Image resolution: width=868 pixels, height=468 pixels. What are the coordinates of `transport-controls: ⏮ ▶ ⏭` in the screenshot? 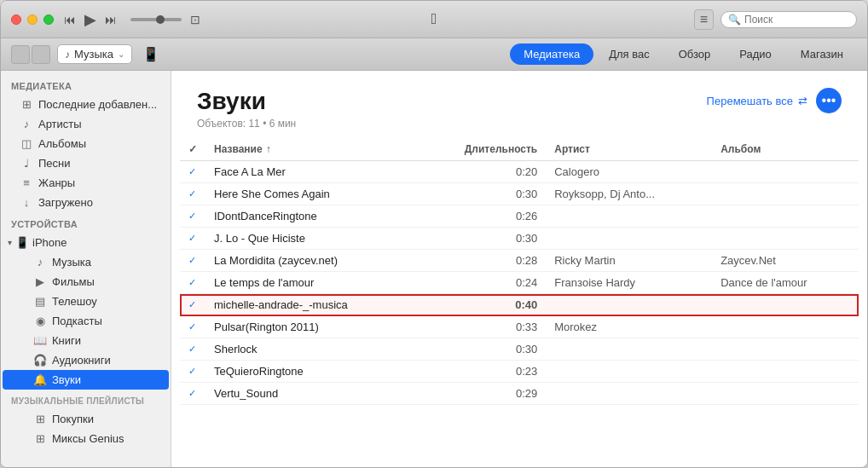 It's located at (90, 20).